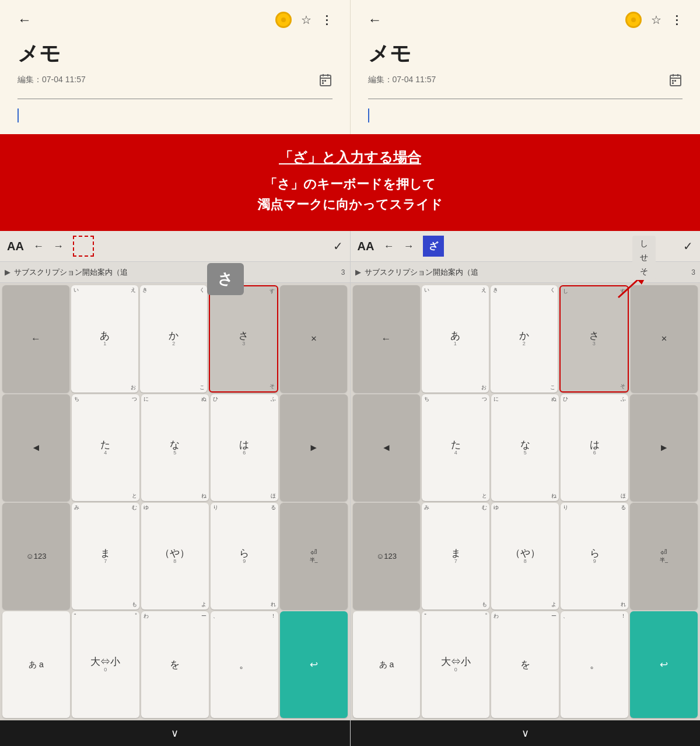 The width and height of the screenshot is (700, 746). What do you see at coordinates (688, 246) in the screenshot?
I see `right-toolbar-check: ✓` at bounding box center [688, 246].